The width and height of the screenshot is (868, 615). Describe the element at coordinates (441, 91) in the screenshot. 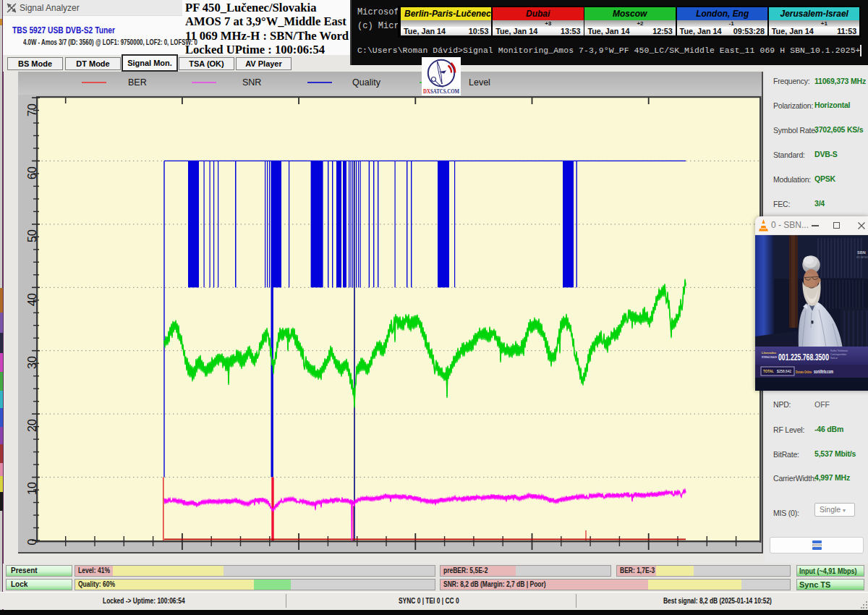

I see `svg-text: DXSATCS.COM` at that location.